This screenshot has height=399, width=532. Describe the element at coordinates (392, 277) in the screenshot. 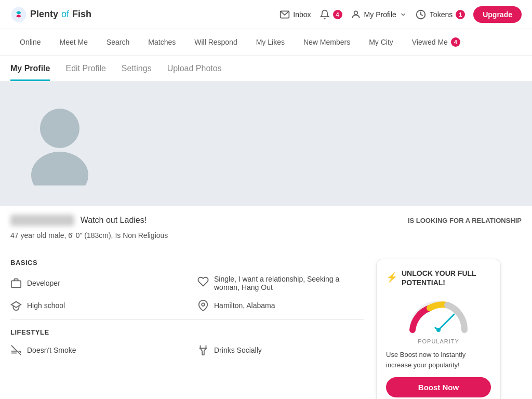

I see `bolt-icon: ⚡` at that location.